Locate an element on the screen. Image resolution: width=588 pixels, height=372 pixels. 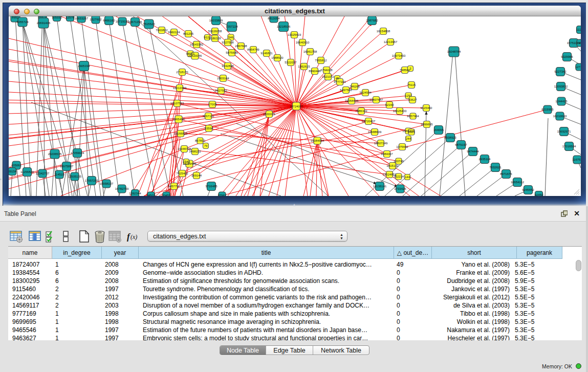
svg-text: 164095 is located at coordinates (439, 130).